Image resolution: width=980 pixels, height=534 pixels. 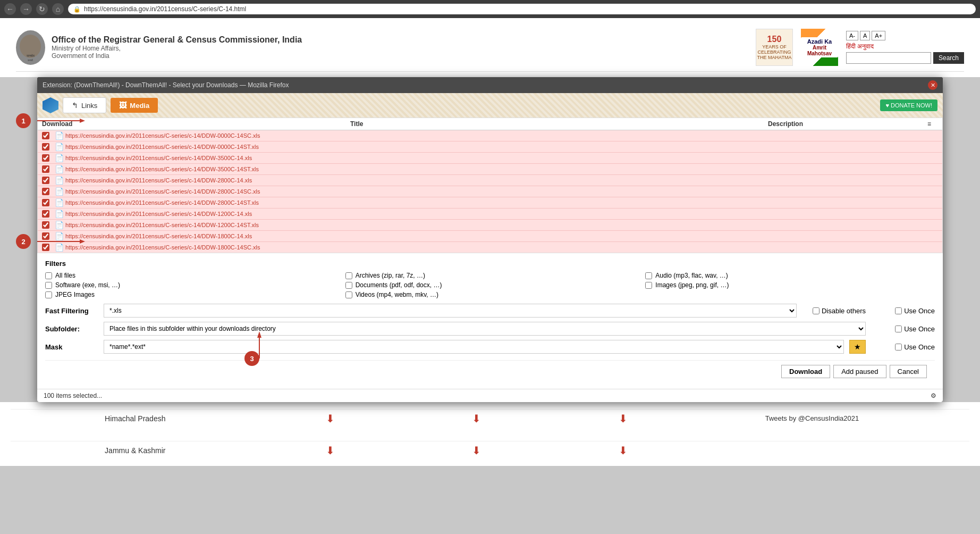 What do you see at coordinates (860, 371) in the screenshot?
I see `add-paused-button: Add paused` at bounding box center [860, 371].